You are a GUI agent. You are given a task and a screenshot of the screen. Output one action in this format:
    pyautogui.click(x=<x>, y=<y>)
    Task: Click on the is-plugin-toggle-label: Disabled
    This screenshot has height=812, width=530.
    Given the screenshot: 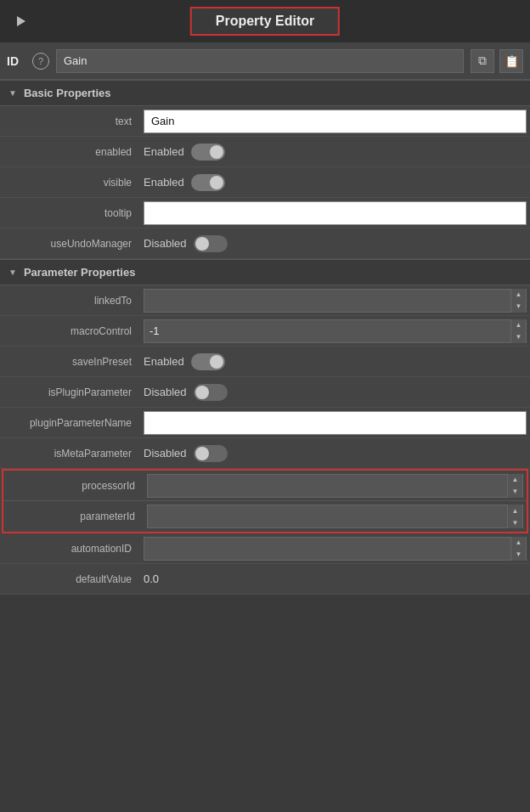 What is the action you would take?
    pyautogui.click(x=165, y=392)
    